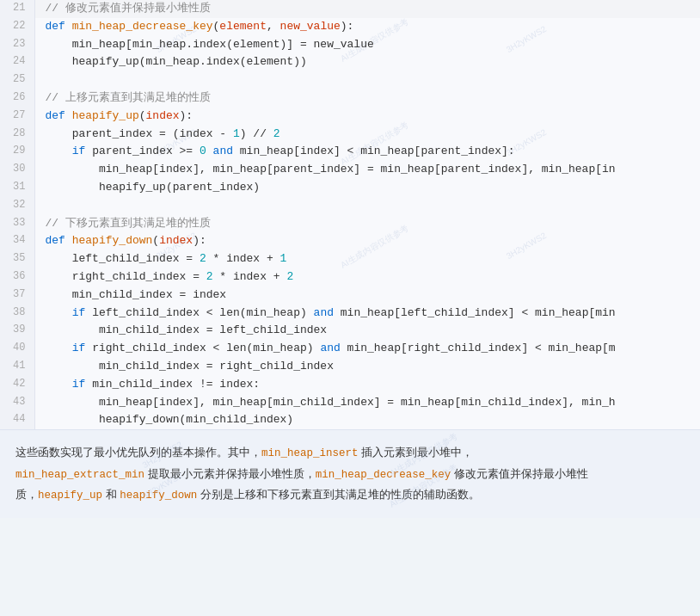  I want to click on line-number: 34, so click(17, 241).